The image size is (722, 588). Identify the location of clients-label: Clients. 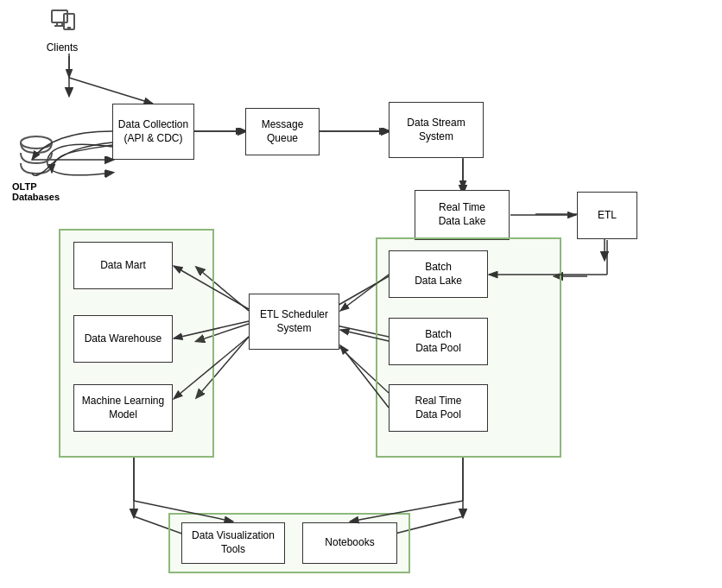
(62, 47).